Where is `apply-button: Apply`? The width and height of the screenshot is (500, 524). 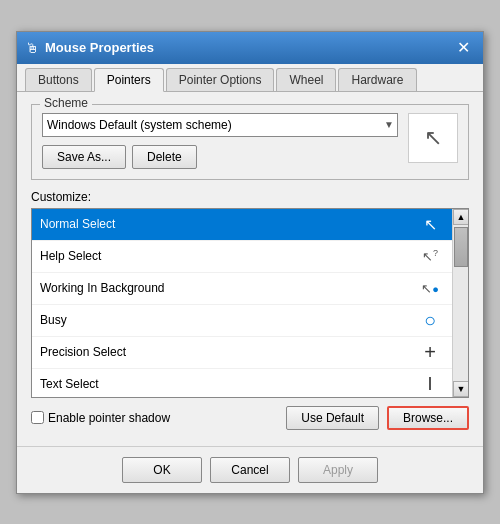
apply-button: Apply is located at coordinates (338, 470).